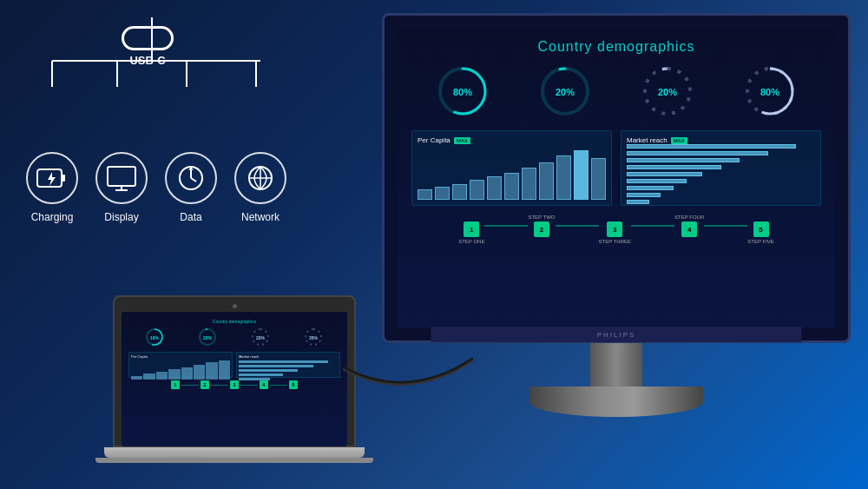 The image size is (868, 489). Describe the element at coordinates (52, 178) in the screenshot. I see `charging-icon` at that location.